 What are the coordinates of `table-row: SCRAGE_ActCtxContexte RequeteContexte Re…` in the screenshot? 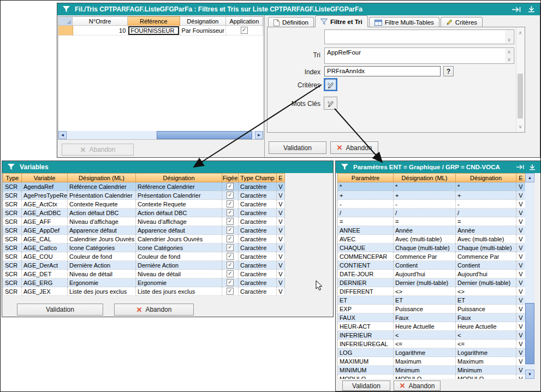 It's located at (144, 204).